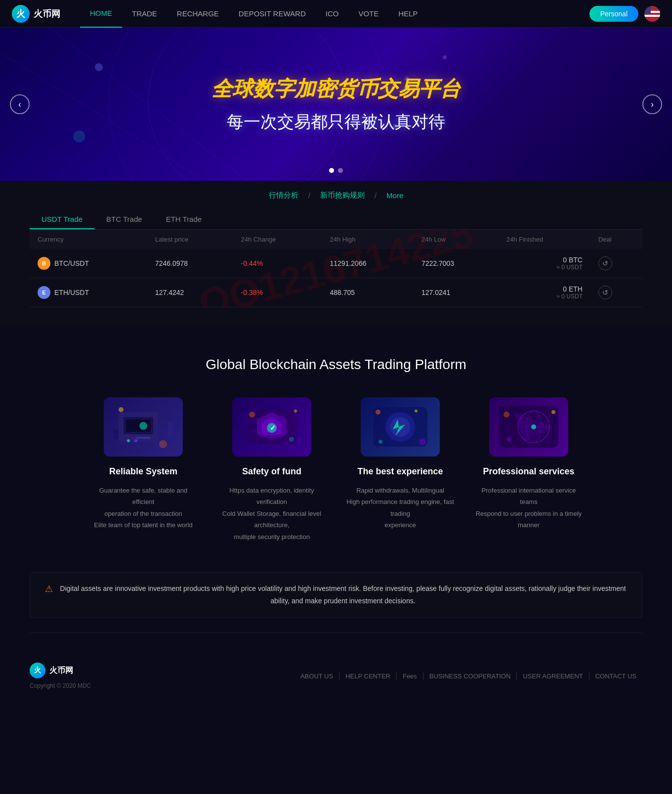 The image size is (672, 794). Describe the element at coordinates (38, 670) in the screenshot. I see `footer-logo-icon: 火` at that location.